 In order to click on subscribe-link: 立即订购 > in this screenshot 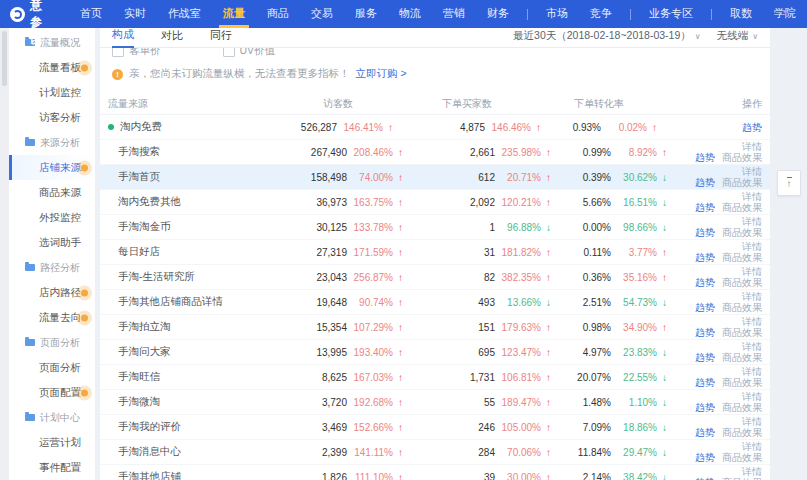, I will do `click(382, 74)`.